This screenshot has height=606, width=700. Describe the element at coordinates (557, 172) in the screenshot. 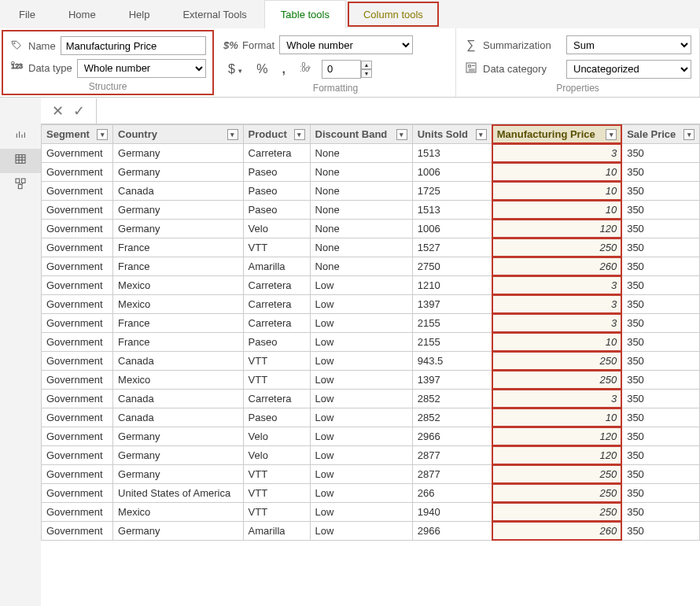

I see `table-cell: 10` at that location.